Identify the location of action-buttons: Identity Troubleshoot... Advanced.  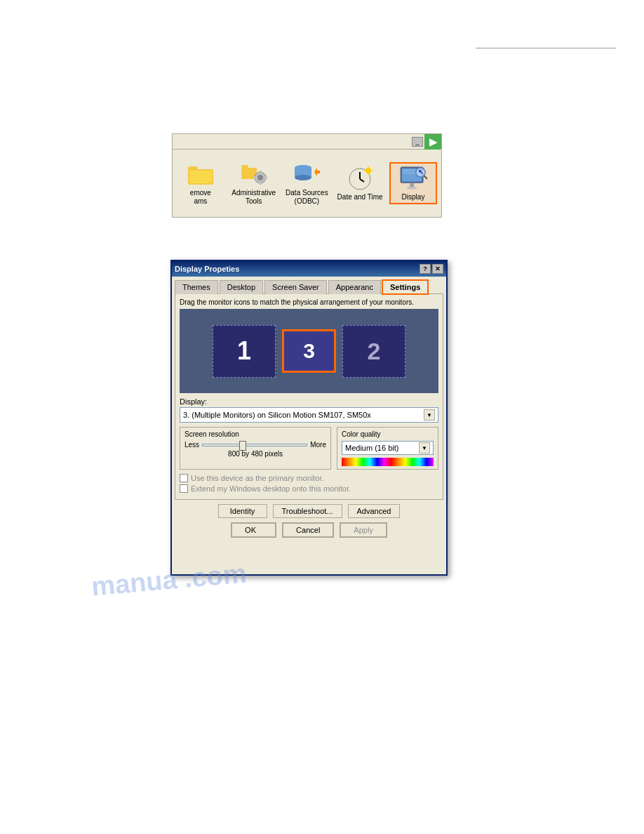
(309, 511).